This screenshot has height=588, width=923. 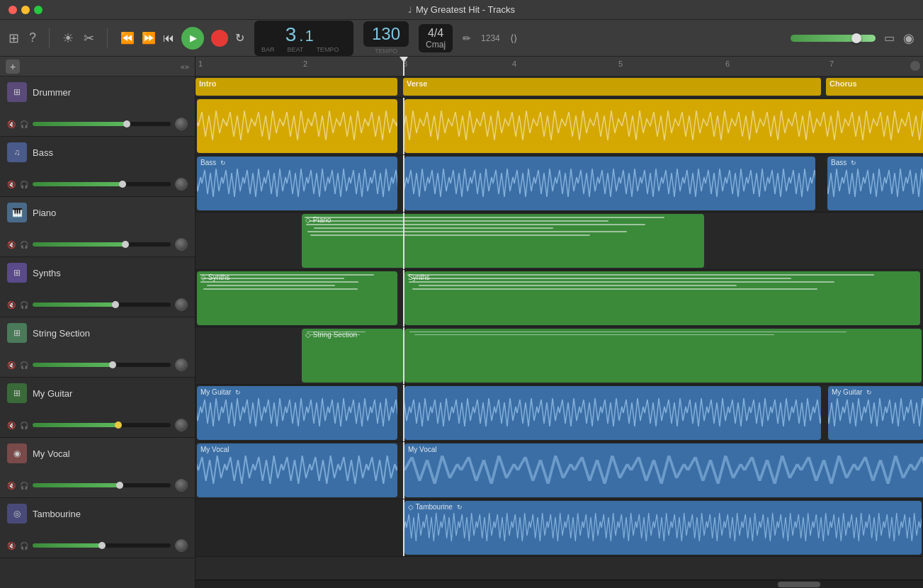 I want to click on scissors-icon: ✂, so click(x=89, y=38).